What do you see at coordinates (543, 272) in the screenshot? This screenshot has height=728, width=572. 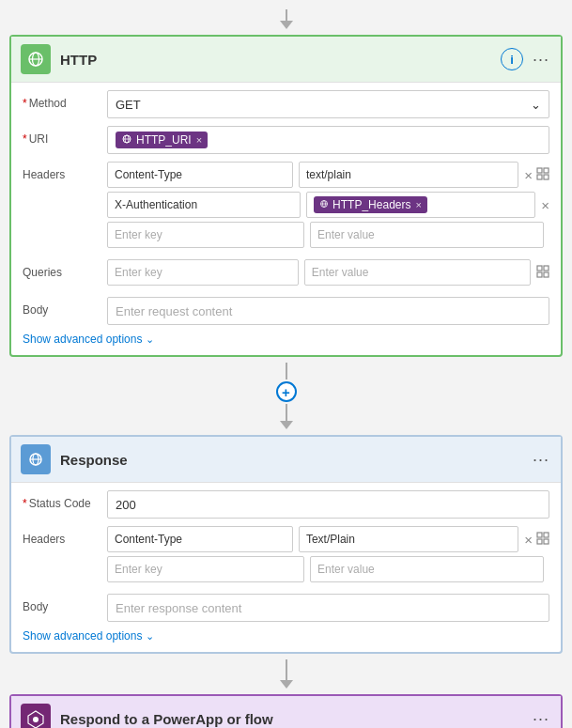 I see `queries-actions` at bounding box center [543, 272].